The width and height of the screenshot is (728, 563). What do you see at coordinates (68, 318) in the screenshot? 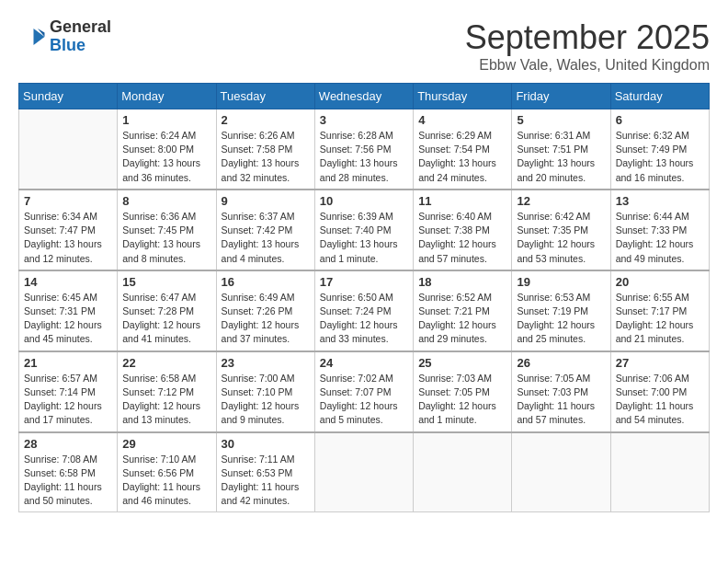
I see `day-info: Sunrise: 6:45 AM Sunset: 7:31 PM Dayligh…` at bounding box center [68, 318].